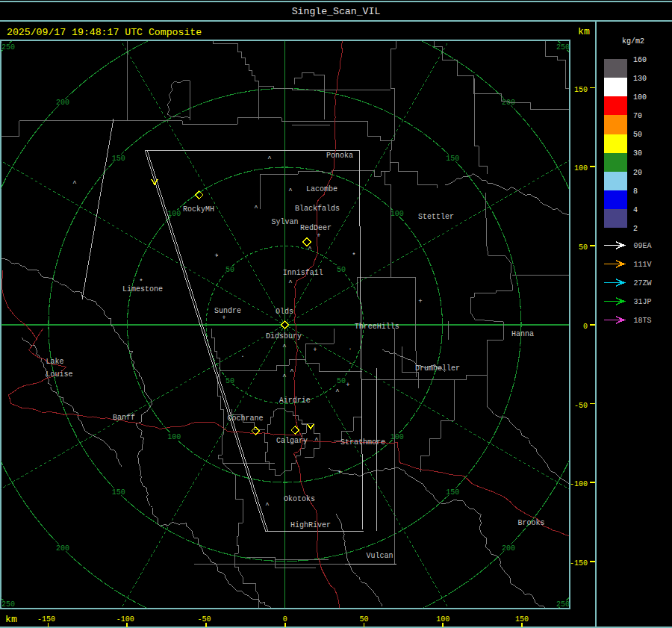 The width and height of the screenshot is (672, 628). What do you see at coordinates (246, 418) in the screenshot?
I see `svg-text: Cochrane` at bounding box center [246, 418].